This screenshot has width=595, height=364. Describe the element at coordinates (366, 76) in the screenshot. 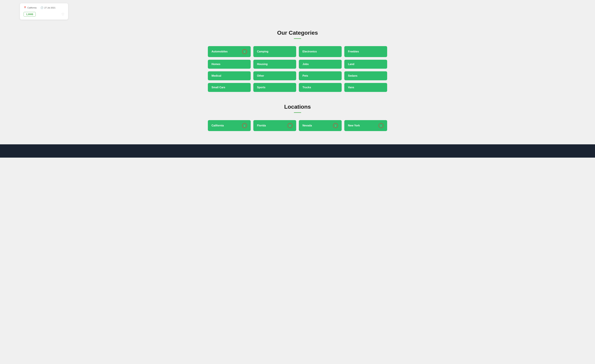

I see `category-btn-sedans: Sedans` at that location.